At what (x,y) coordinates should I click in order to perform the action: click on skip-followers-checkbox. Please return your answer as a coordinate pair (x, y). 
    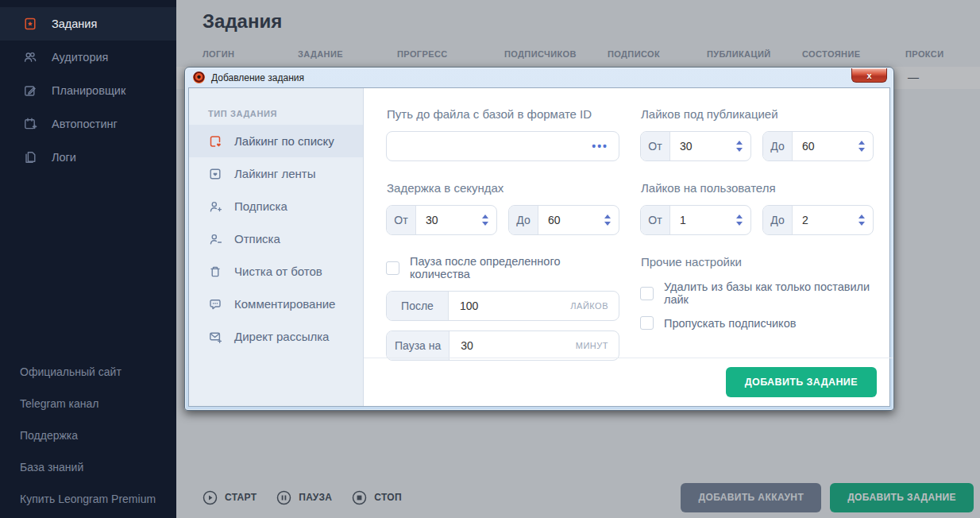
    Looking at the image, I should click on (646, 323).